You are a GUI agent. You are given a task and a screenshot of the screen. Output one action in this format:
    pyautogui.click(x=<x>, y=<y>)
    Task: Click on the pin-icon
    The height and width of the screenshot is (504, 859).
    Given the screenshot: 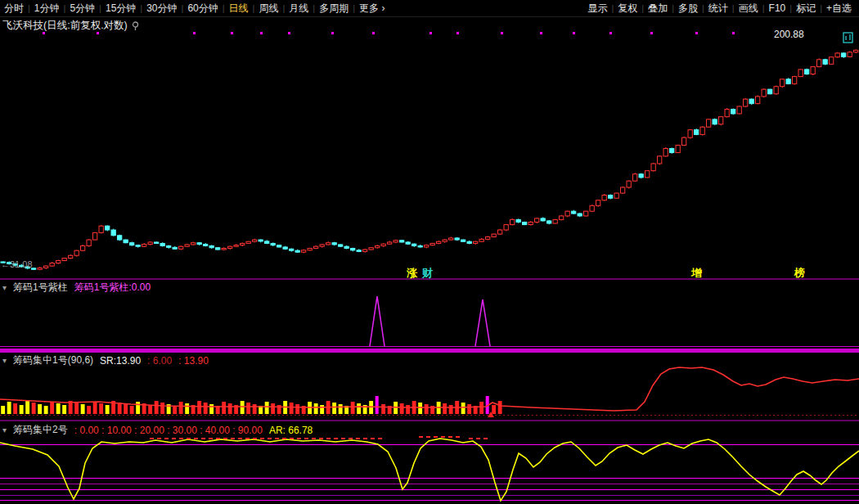 What is the action you would take?
    pyautogui.click(x=136, y=26)
    